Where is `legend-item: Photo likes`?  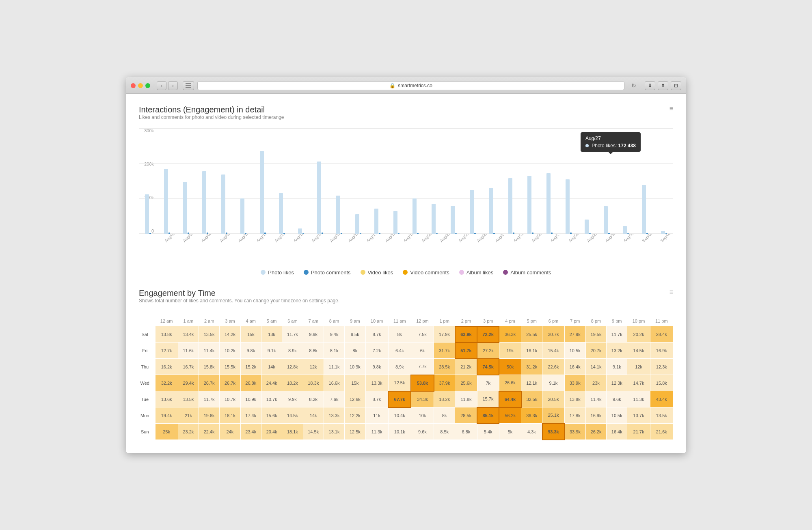 legend-item: Photo likes is located at coordinates (277, 273).